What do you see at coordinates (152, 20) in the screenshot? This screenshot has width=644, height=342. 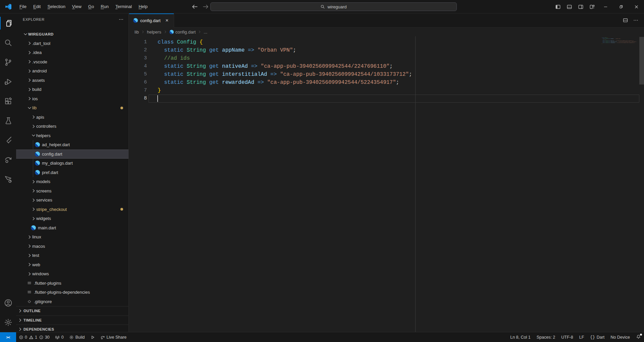 I see `tab-config-dart: config.dart ✕` at bounding box center [152, 20].